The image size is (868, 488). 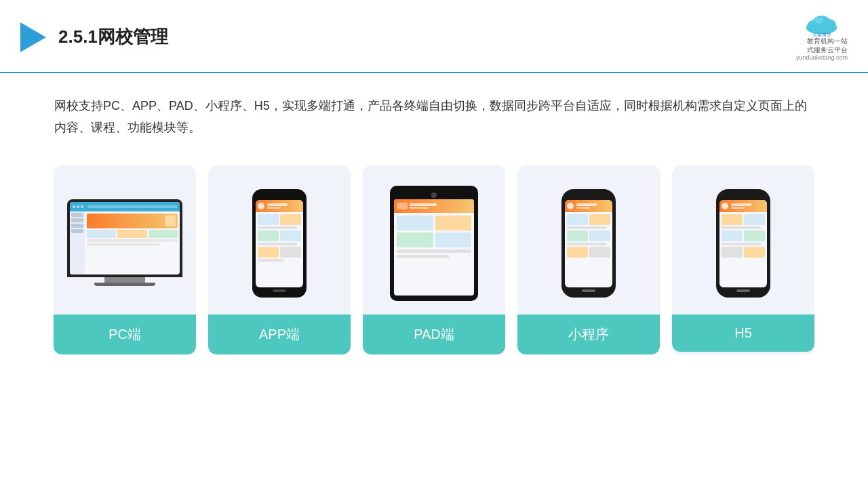 I want to click on logo-tagline2: 式服务云平台, so click(x=822, y=50).